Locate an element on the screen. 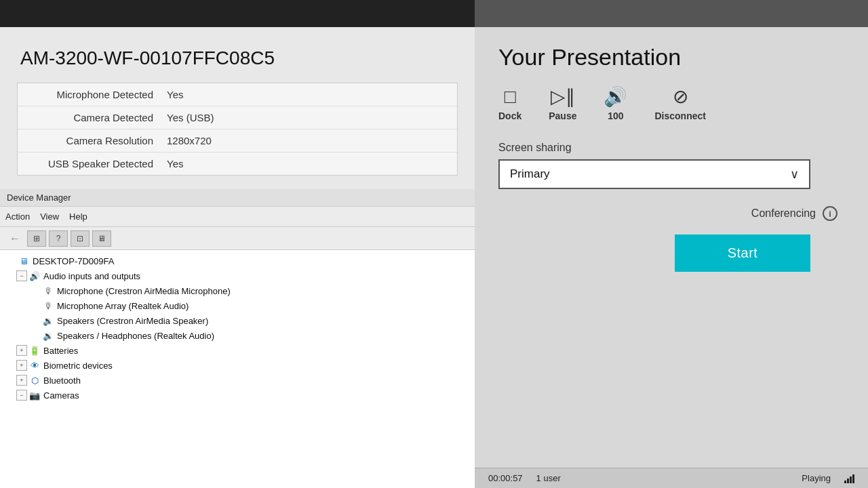 The width and height of the screenshot is (868, 488). audio-icon: 🔊 is located at coordinates (35, 276).